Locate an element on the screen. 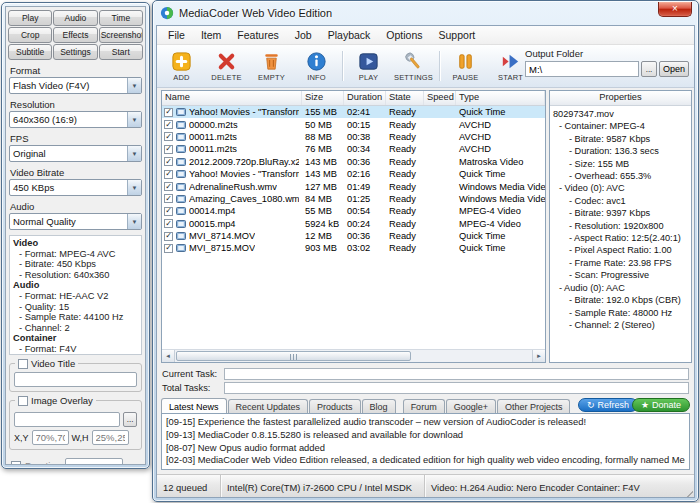 This screenshot has height=503, width=700. table-row: ✓00011.m2ts76 MB00:34ReadyAVCHD is located at coordinates (354, 149).